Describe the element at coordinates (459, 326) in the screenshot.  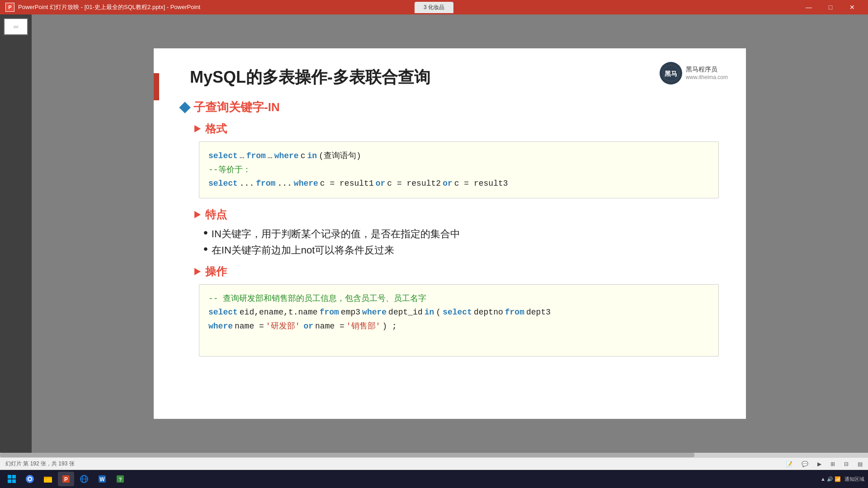
I see `op-code-line-3: where name = '研发部' or name = '销售部' ) ;` at that location.